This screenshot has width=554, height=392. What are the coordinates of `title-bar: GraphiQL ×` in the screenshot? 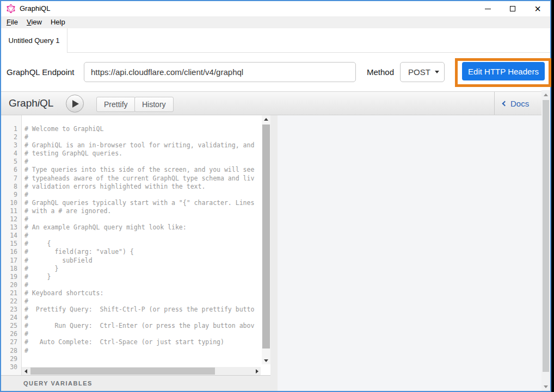 It's located at (275, 9).